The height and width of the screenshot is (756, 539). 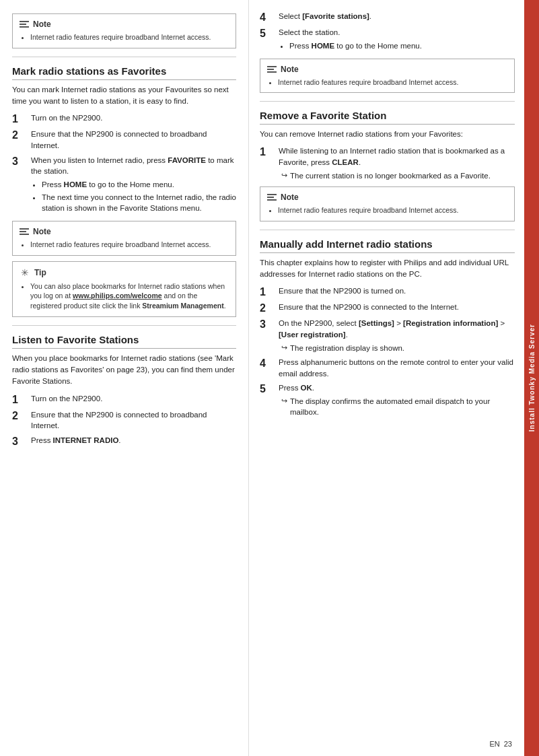 What do you see at coordinates (388, 163) in the screenshot?
I see `section3-steps: 1 While listening to an Internet radio s…` at bounding box center [388, 163].